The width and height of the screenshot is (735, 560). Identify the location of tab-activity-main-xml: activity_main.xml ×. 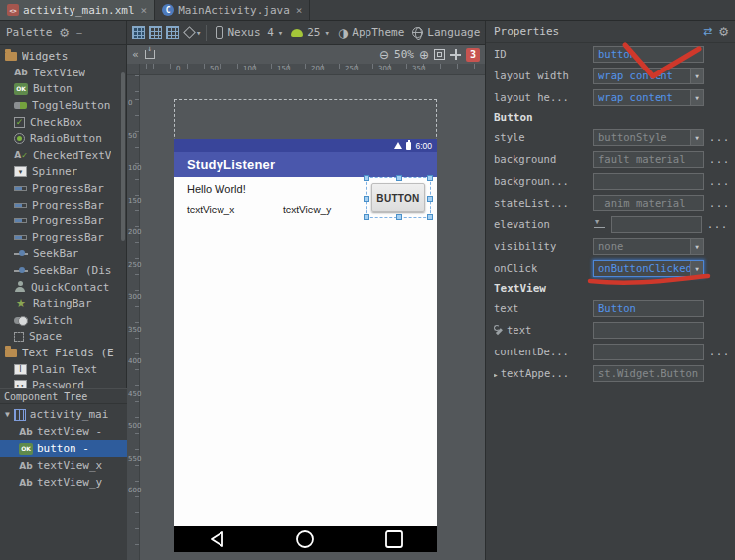
(77, 10).